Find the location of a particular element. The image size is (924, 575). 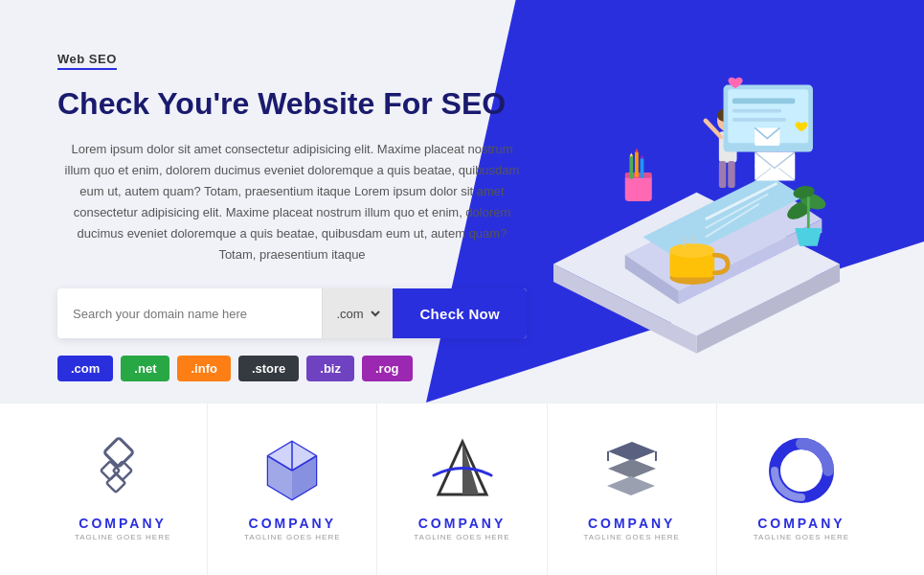

domain-tags: .com .net .info .store .biz .rog is located at coordinates (292, 368).